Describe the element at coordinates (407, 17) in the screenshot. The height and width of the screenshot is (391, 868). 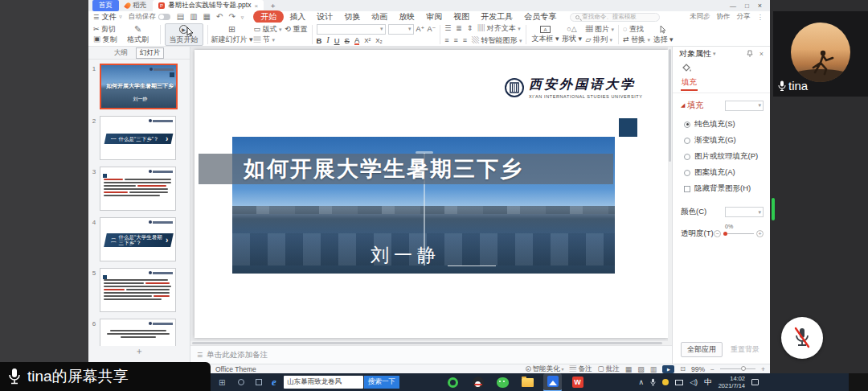
I see `menu-item-slideshow: 放映` at that location.